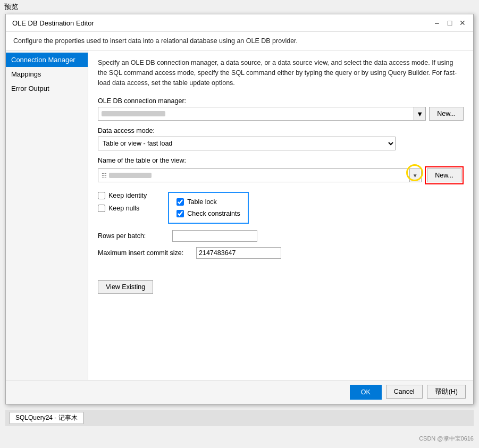 The image size is (479, 448). I want to click on taskbar-sqlquery-label: SQLQuery24 - 记事木, so click(47, 418).